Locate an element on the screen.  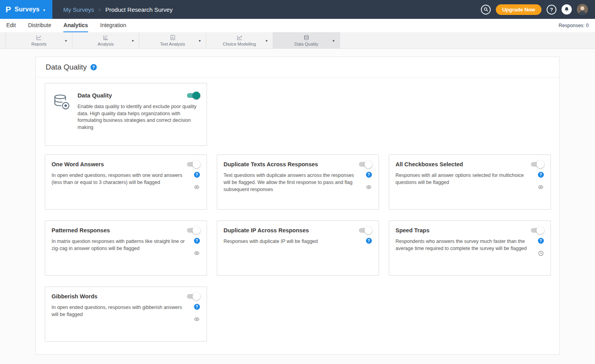
duplicate-ip-toggle is located at coordinates (365, 230).